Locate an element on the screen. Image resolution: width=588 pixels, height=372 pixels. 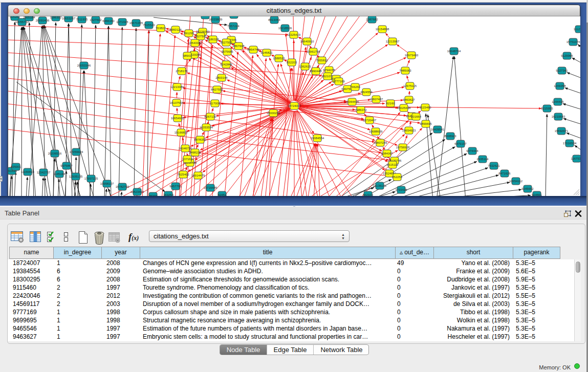
svg-text: 763822 is located at coordinates (161, 28).